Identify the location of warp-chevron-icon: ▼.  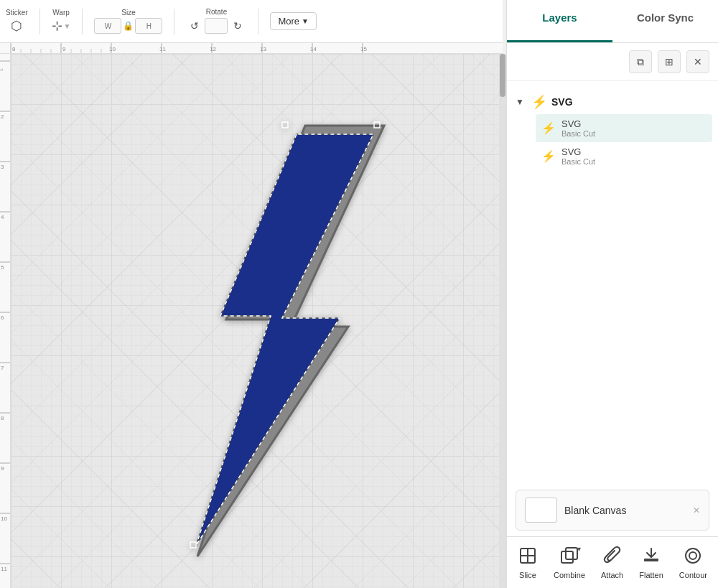
(67, 26).